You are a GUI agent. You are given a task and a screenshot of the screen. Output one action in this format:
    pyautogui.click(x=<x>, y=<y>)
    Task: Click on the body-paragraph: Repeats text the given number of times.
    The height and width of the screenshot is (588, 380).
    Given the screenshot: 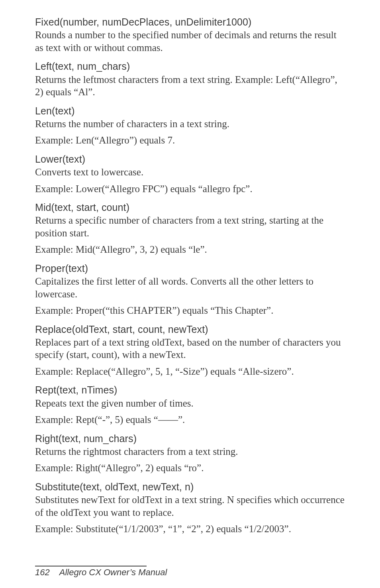 What is the action you would take?
    pyautogui.click(x=190, y=403)
    